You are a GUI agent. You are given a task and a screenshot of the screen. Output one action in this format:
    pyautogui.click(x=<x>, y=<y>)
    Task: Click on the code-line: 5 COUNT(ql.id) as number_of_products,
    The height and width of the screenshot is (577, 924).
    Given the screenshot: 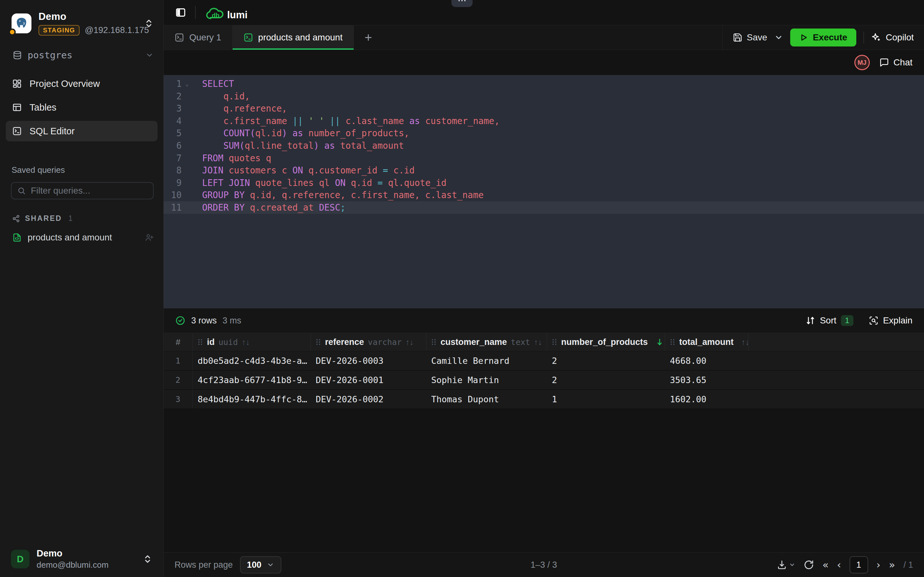 What is the action you would take?
    pyautogui.click(x=544, y=133)
    